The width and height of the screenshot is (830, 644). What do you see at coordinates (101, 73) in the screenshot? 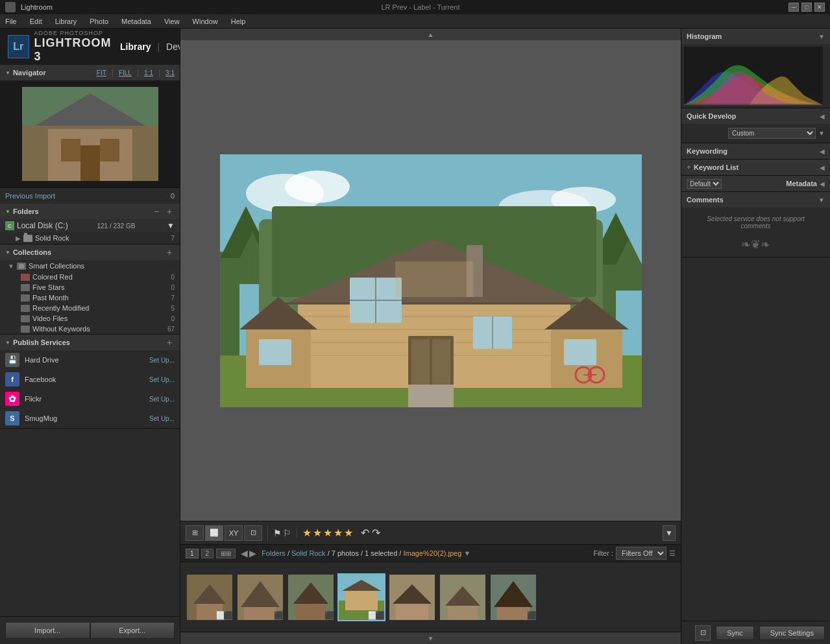
I see `zoom-fit: FIT` at bounding box center [101, 73].